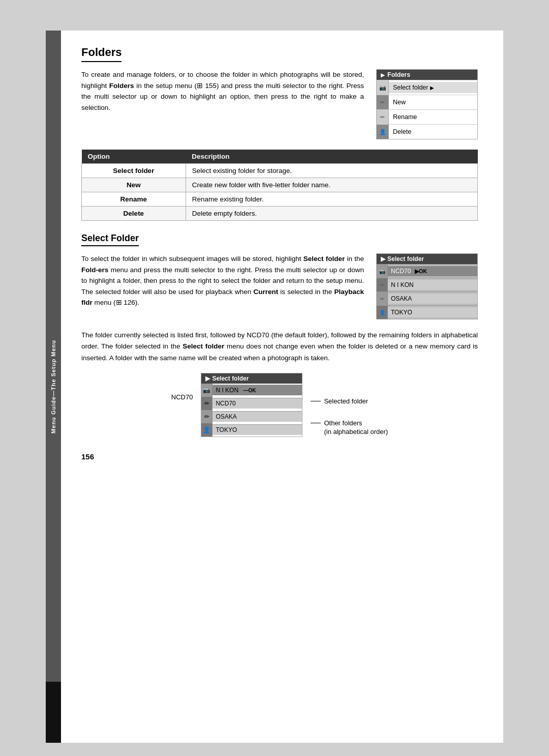 Image resolution: width=549 pixels, height=756 pixels. I want to click on table-row: New Create new folder with five-letter f…, so click(280, 185).